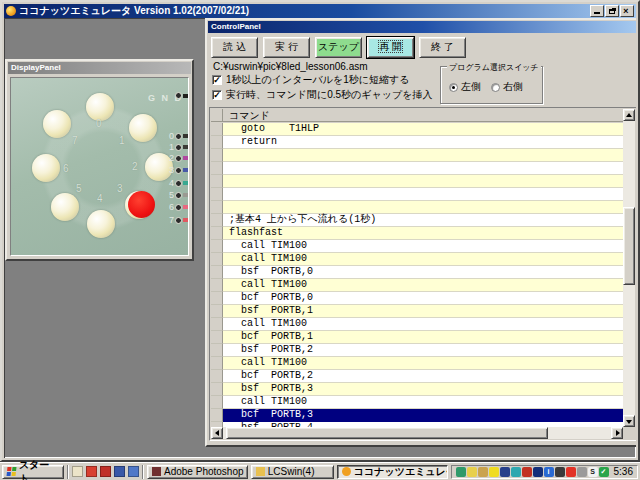 Image resolution: width=640 pixels, height=480 pixels. What do you see at coordinates (624, 472) in the screenshot?
I see `taskbar-clock: 5:36` at bounding box center [624, 472].